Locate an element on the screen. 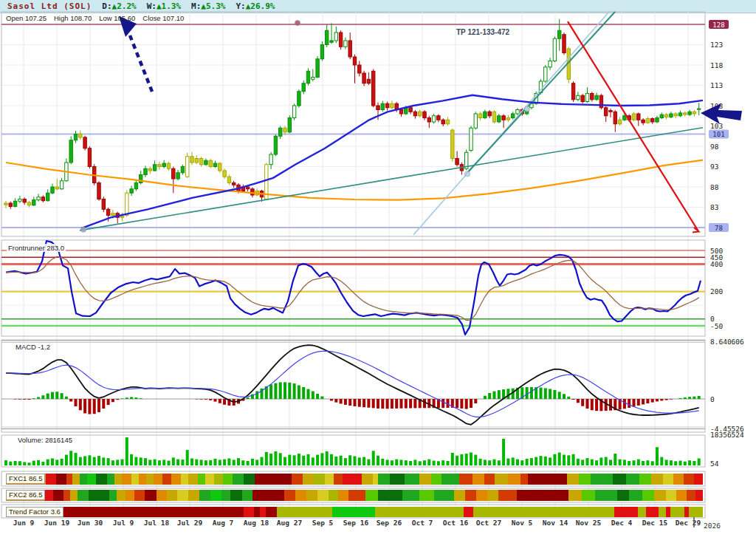 This screenshot has width=756, height=543. svg-text: 113 is located at coordinates (716, 86).